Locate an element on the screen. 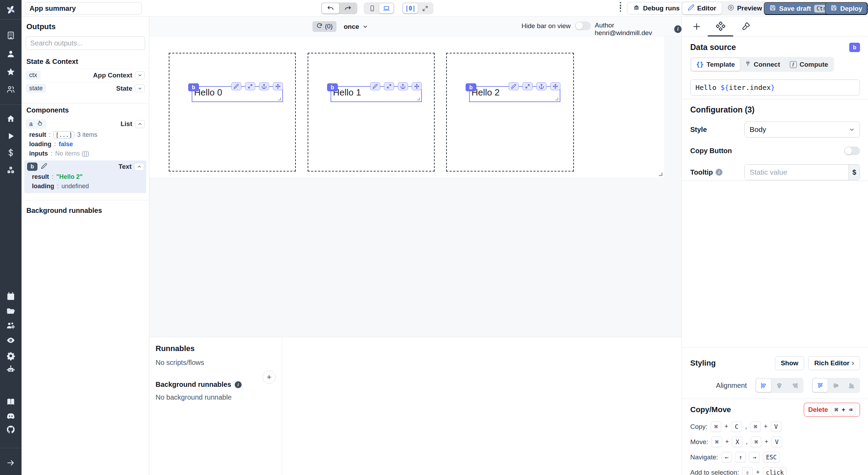 The image size is (868, 475). search-outputs-input is located at coordinates (85, 43).